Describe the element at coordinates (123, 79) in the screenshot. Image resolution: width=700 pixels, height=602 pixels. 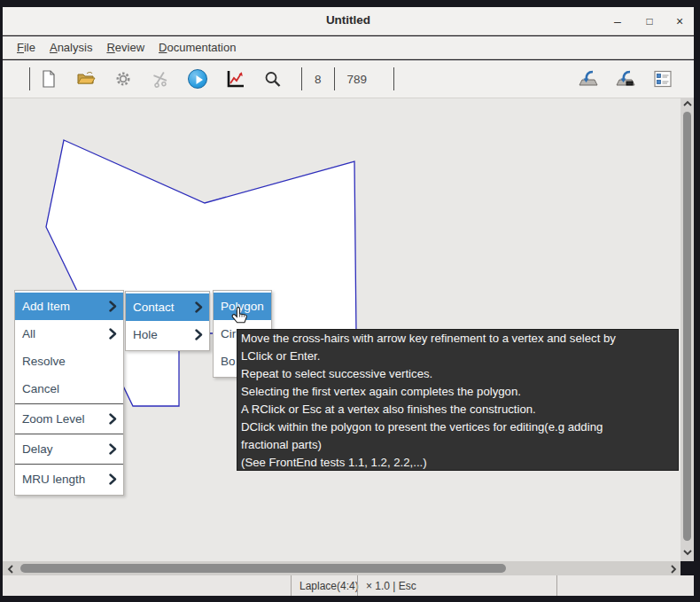
I see `settings-gear-icon` at that location.